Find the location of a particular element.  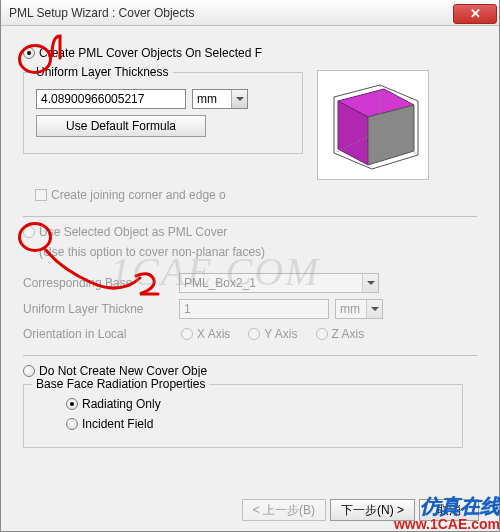

orientation-x-label: X Axis is located at coordinates (214, 334).